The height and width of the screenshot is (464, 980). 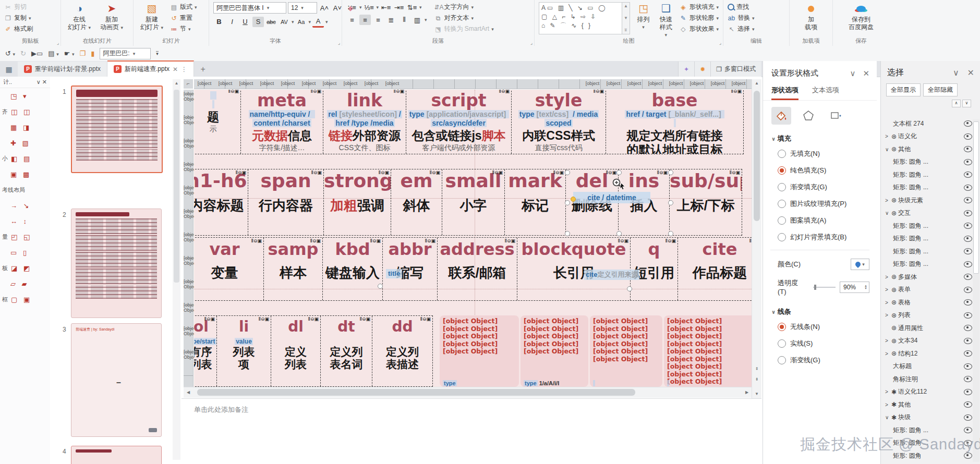 What do you see at coordinates (39, 82) in the screenshot?
I see `rail-collapse-icon: ∨` at bounding box center [39, 82].